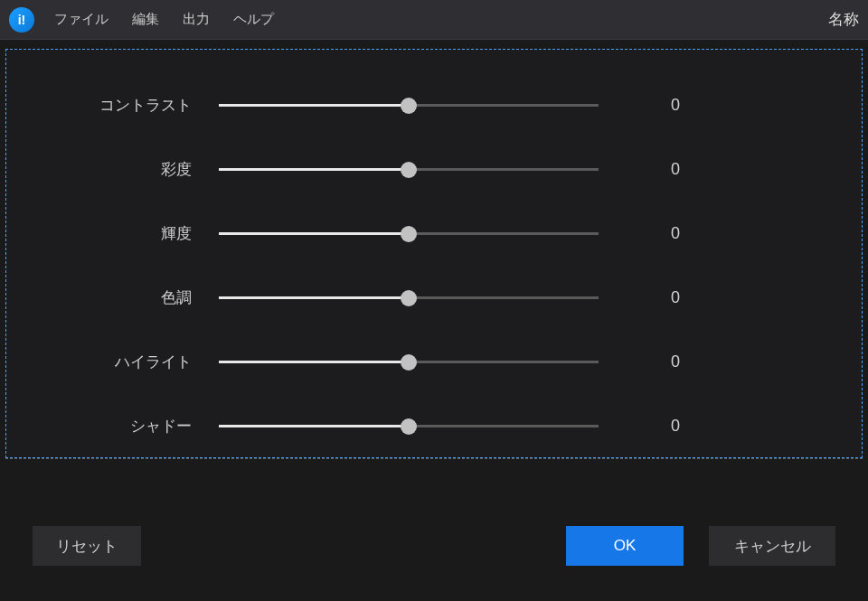 This screenshot has height=601, width=868. Describe the element at coordinates (253, 20) in the screenshot. I see `menu-help: ヘルプ` at that location.